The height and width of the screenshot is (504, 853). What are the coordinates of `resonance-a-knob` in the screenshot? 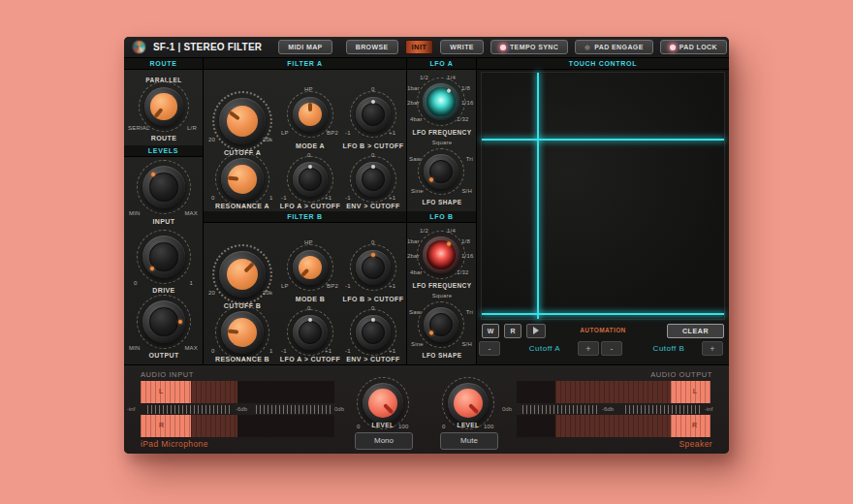 It's located at (242, 179).